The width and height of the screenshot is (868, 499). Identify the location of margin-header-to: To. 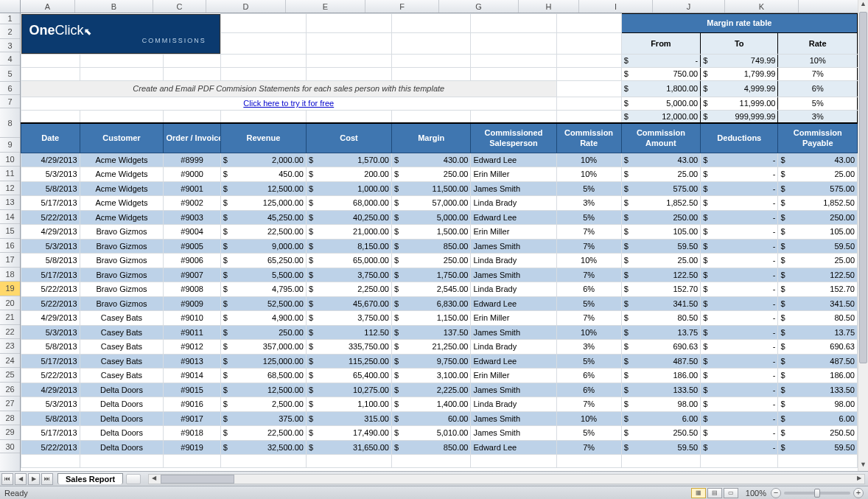
(740, 43).